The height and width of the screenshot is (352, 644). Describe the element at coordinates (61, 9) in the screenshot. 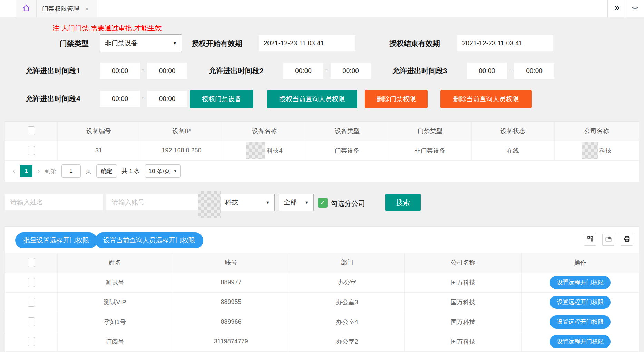

I see `tab-title: 门禁权限管理` at that location.